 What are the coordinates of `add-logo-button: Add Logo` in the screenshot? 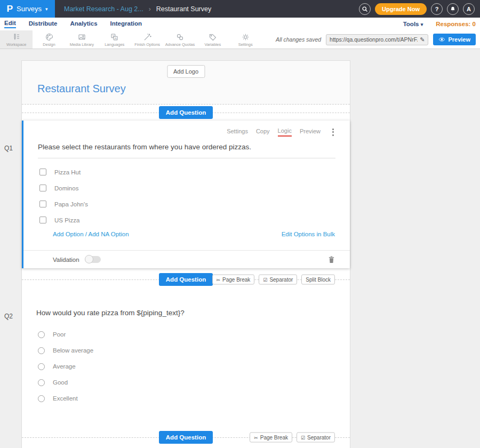 It's located at (186, 71).